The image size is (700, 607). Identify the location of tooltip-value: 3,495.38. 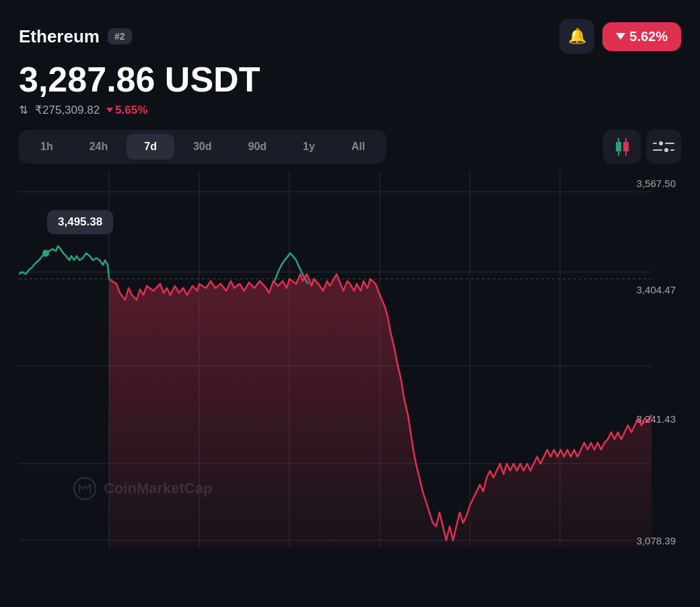
(80, 222).